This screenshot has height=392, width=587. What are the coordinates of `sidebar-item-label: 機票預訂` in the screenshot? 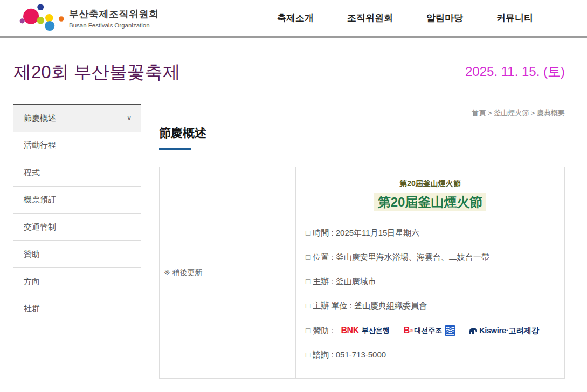 It's located at (40, 200).